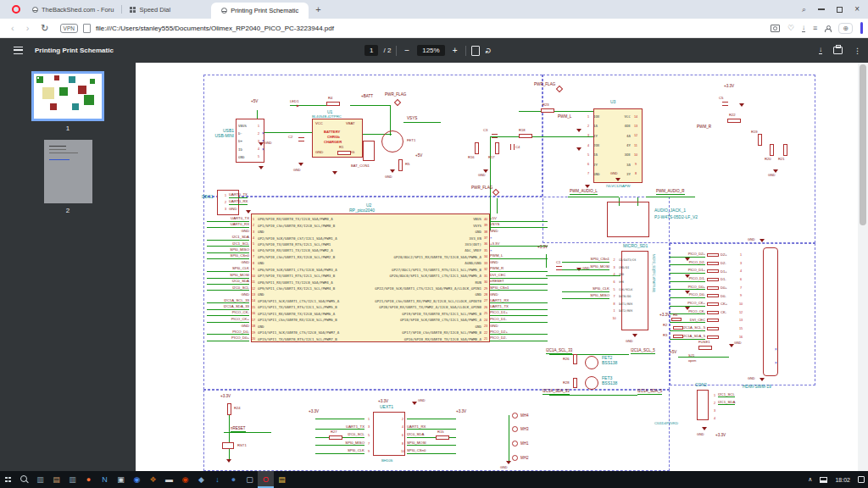  I want to click on plus5v-flag: +5V, so click(673, 352).